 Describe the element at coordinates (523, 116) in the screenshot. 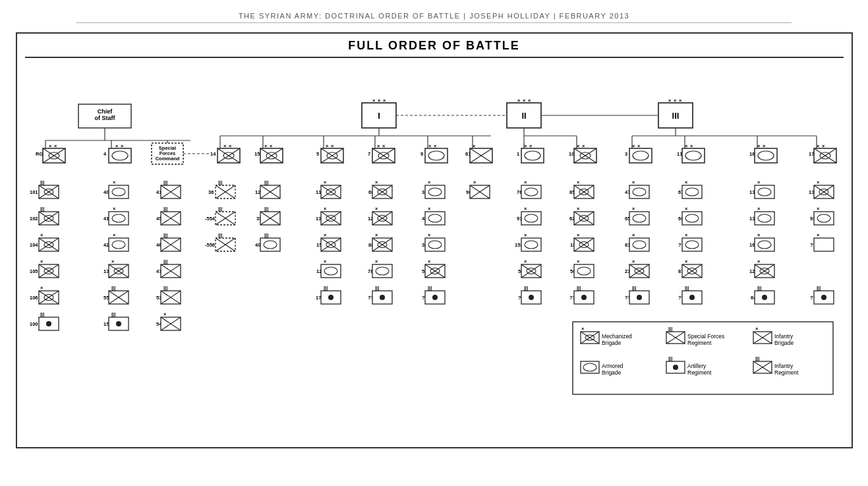

I see `svg-text: II` at that location.